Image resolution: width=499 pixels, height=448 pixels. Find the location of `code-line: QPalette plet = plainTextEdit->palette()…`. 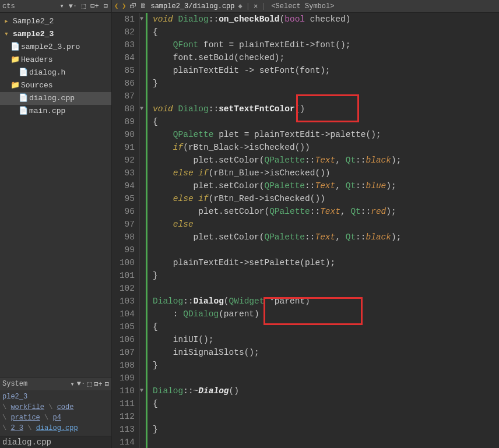

code-line: QPalette plet = plainTextEdit->palette()… is located at coordinates (326, 135).